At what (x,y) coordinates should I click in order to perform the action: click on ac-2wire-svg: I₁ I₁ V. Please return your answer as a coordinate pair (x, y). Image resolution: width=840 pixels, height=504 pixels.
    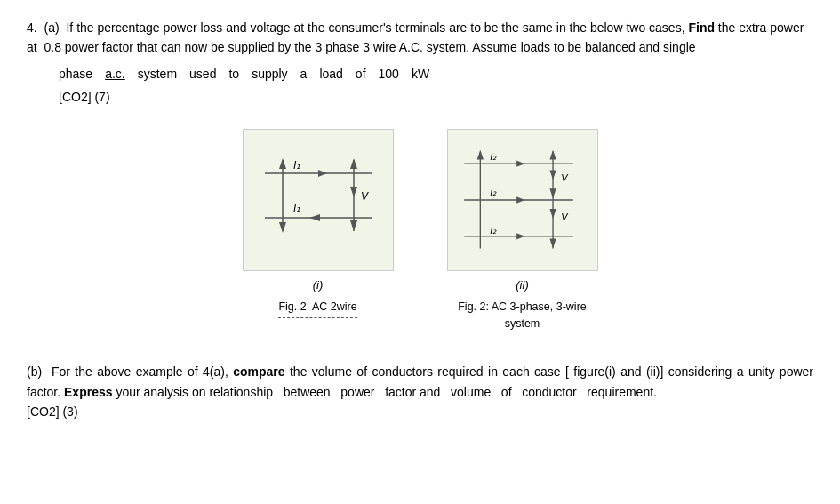
    Looking at the image, I should click on (318, 200).